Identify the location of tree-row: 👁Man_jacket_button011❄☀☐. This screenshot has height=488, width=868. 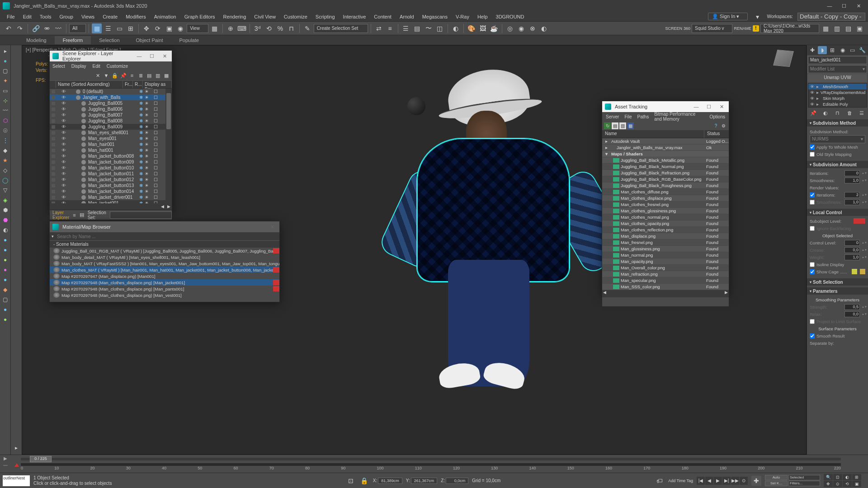
(111, 174).